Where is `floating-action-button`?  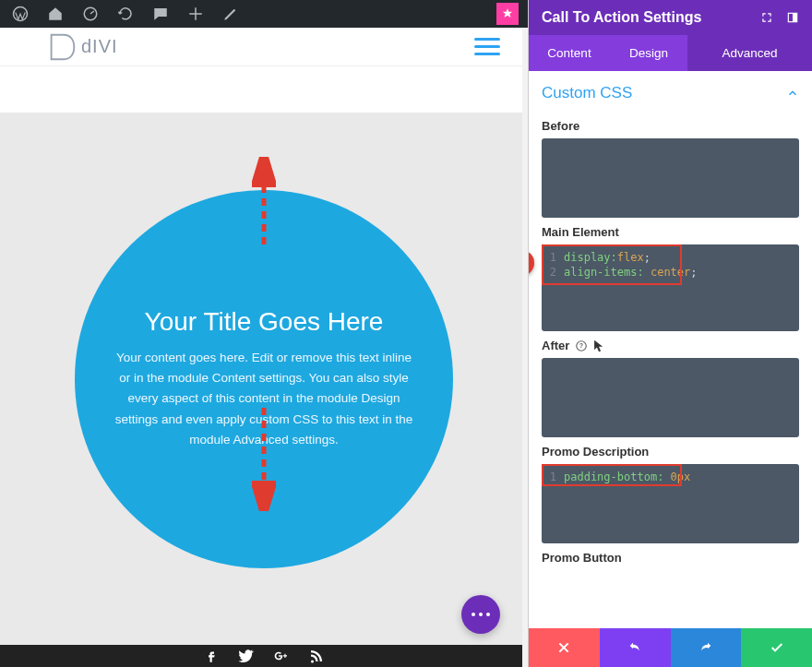
floating-action-button is located at coordinates (481, 614).